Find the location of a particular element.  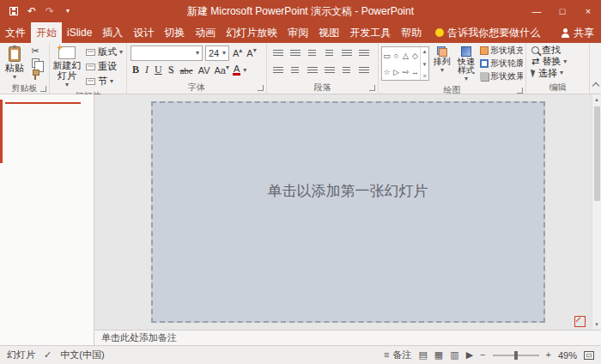

proofing-status-icon: ✓ is located at coordinates (48, 355).